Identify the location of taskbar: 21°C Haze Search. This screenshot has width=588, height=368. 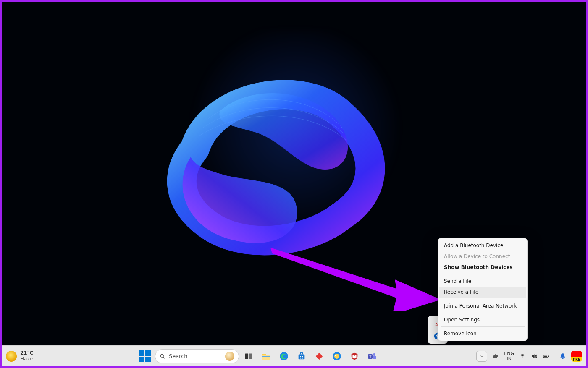
(294, 356).